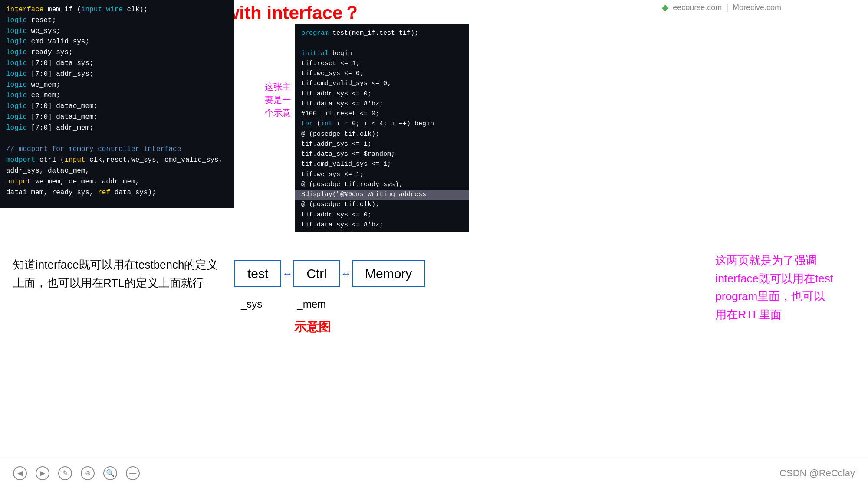  What do you see at coordinates (117, 193) in the screenshot?
I see `code-line: datai_mem, ready_sys, ref data_sys);` at bounding box center [117, 193].